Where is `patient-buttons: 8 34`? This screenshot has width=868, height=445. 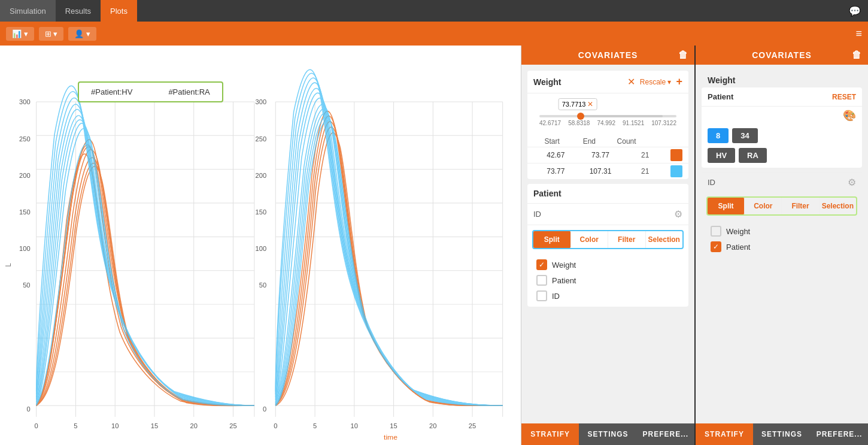 patient-buttons: 8 34 is located at coordinates (782, 135).